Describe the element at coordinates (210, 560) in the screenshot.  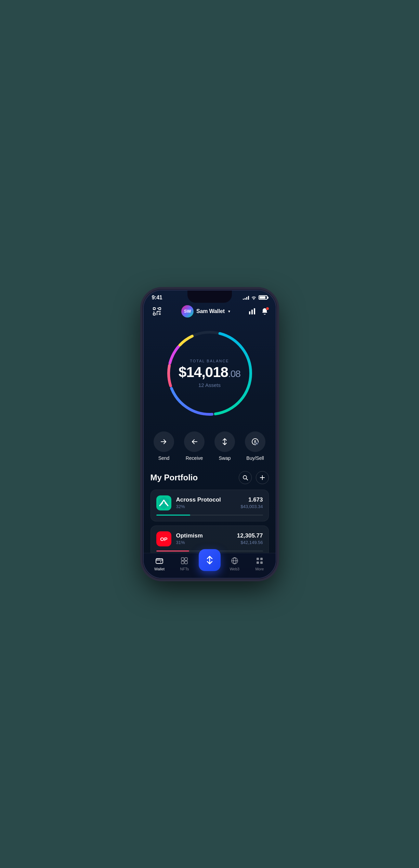
I see `swap-center-icon` at that location.